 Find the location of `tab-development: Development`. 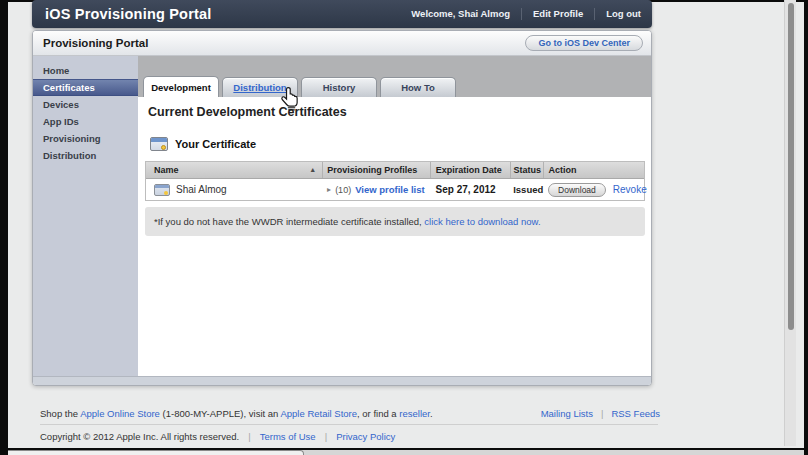

tab-development: Development is located at coordinates (181, 86).